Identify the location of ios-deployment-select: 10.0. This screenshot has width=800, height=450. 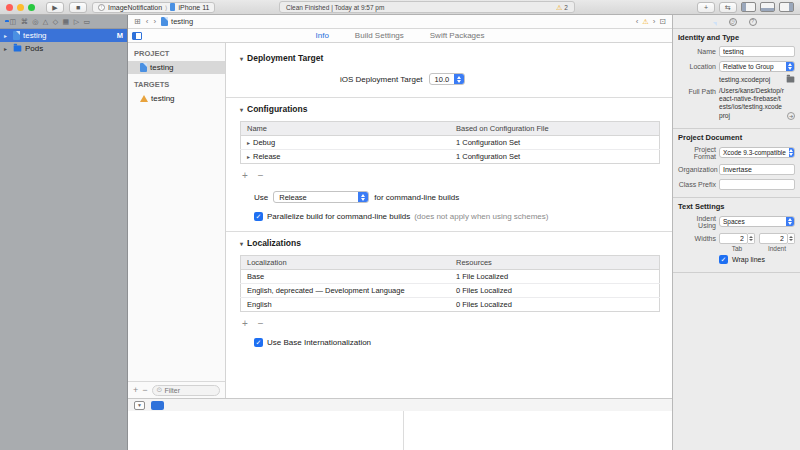
(448, 79).